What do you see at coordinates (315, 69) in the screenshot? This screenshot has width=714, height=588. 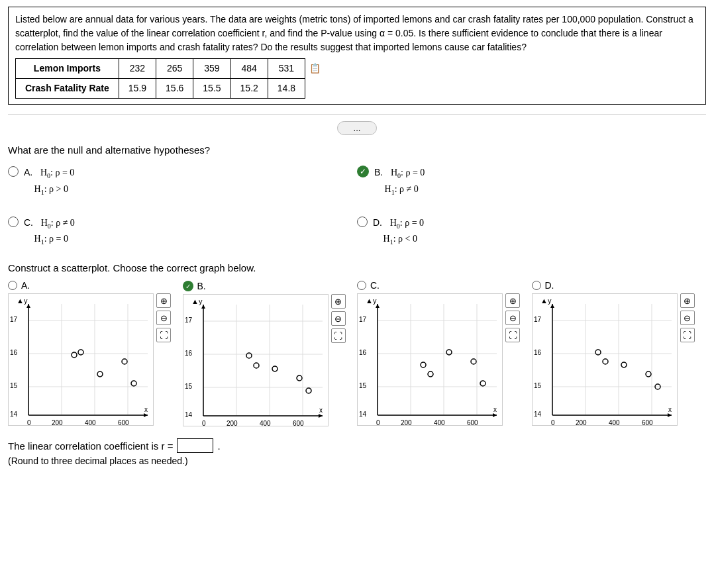 I see `copy-icon: 📋` at bounding box center [315, 69].